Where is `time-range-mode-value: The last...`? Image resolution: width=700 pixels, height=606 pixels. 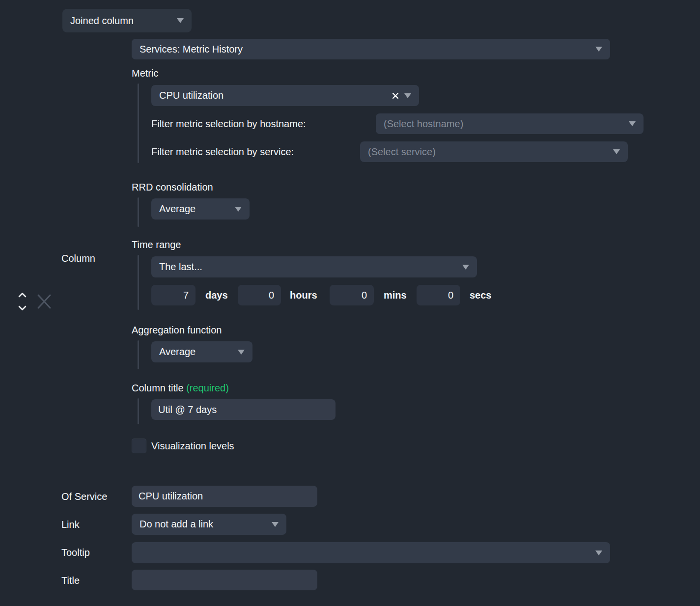
time-range-mode-value: The last... is located at coordinates (181, 267).